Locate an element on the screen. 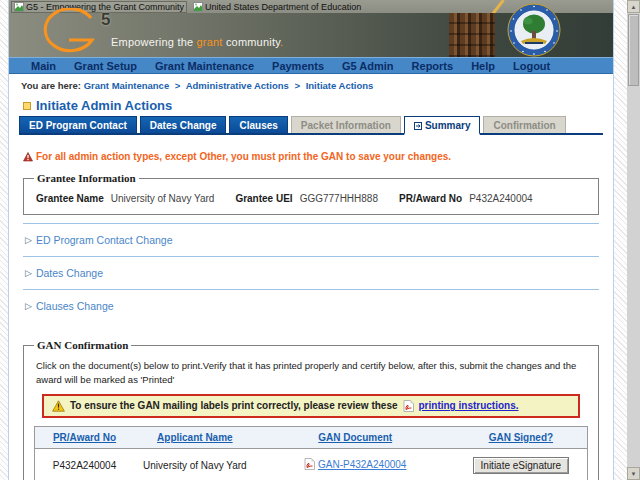 Image resolution: width=640 pixels, height=480 pixels. tab-ed-program-contact: ED Program Contact is located at coordinates (78, 124).